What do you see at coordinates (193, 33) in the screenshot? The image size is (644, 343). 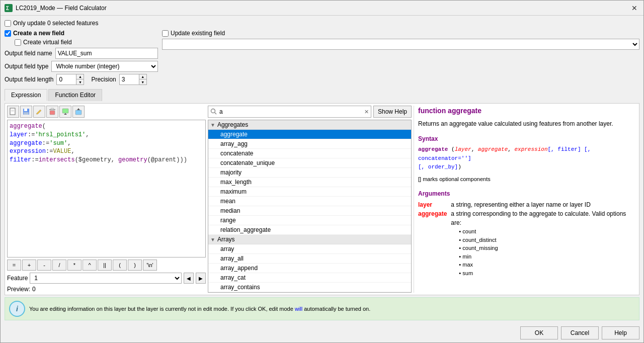 I see `update-existing-field-label: Update existing field` at bounding box center [193, 33].